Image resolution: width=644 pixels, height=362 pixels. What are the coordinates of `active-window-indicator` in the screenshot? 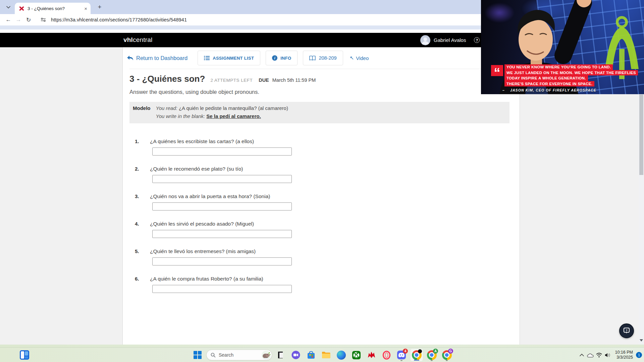 It's located at (417, 360).